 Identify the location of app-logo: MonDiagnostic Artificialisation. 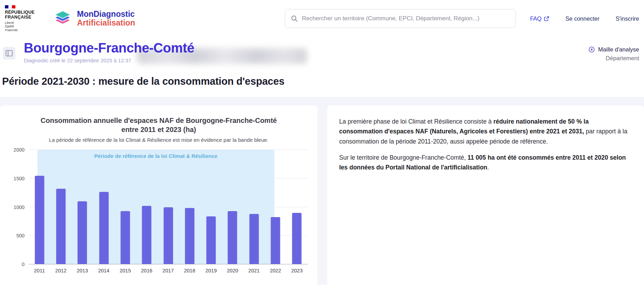
(94, 19).